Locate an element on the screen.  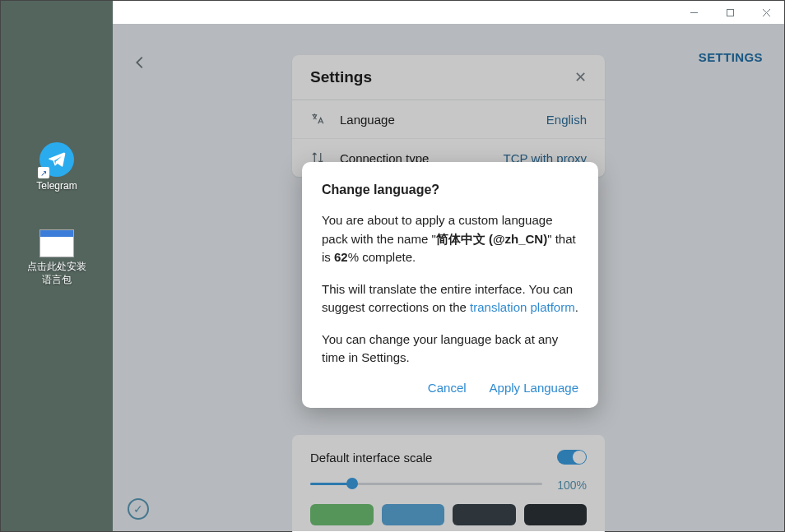
desktop-shortcut-telegram: ↗ Telegram is located at coordinates (57, 168).